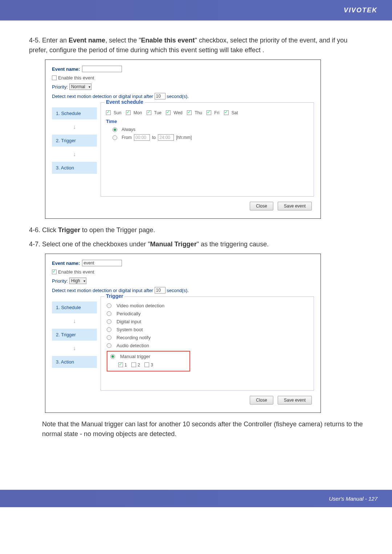 The height and width of the screenshot is (554, 392). Describe the element at coordinates (183, 281) in the screenshot. I see `priority-row: Priority: High` at that location.